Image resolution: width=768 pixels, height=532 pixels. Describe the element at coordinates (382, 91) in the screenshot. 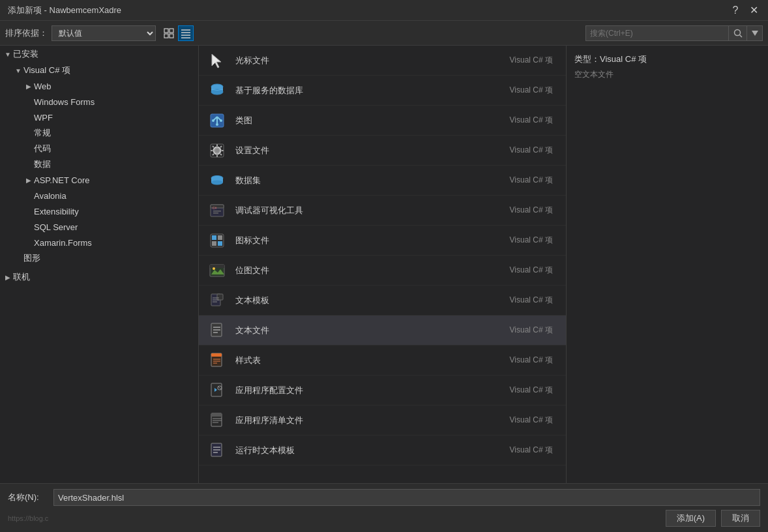

I see `list-item-db-service: 基于服务的数据库 Visual C# 项` at that location.